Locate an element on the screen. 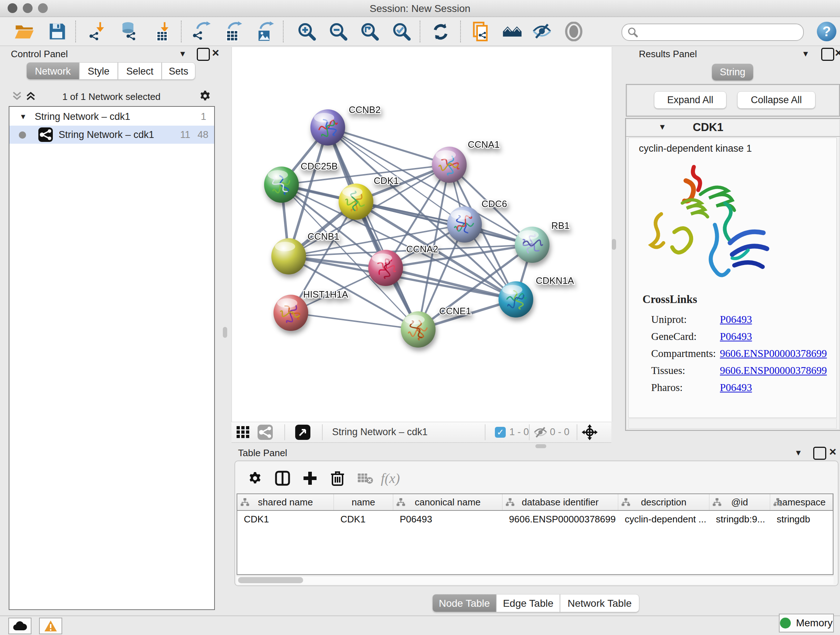  cell-canonical-name: P06493 is located at coordinates (448, 519).